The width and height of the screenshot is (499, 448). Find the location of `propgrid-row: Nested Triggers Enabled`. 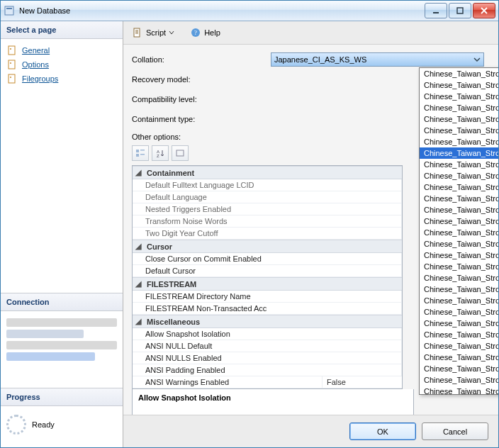

propgrid-row: Nested Triggers Enabled is located at coordinates (267, 210).